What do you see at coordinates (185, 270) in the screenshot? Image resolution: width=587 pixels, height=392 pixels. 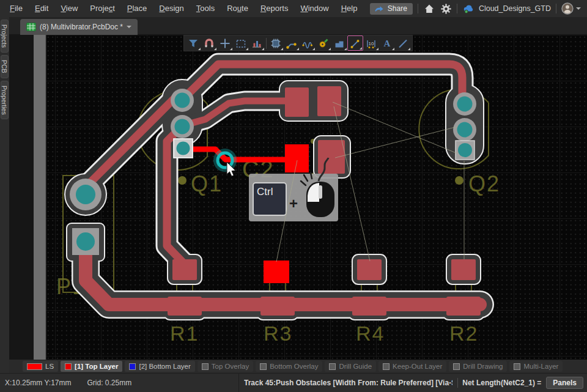 I see `r1-top-pad` at bounding box center [185, 270].